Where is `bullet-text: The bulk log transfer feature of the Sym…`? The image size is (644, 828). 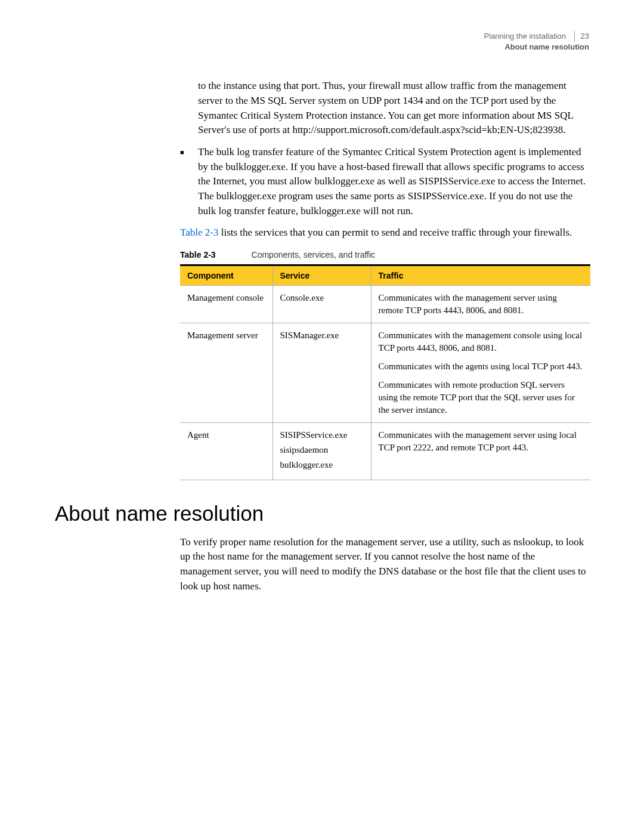
bullet-text: The bulk log transfer feature of the Sym… is located at coordinates (394, 181).